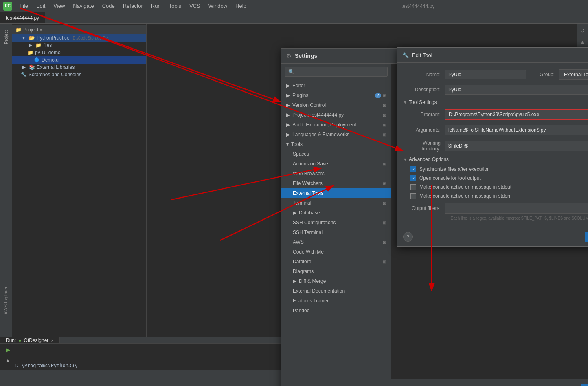  What do you see at coordinates (218, 6) in the screenshot?
I see `menu-window: Window` at bounding box center [218, 6].